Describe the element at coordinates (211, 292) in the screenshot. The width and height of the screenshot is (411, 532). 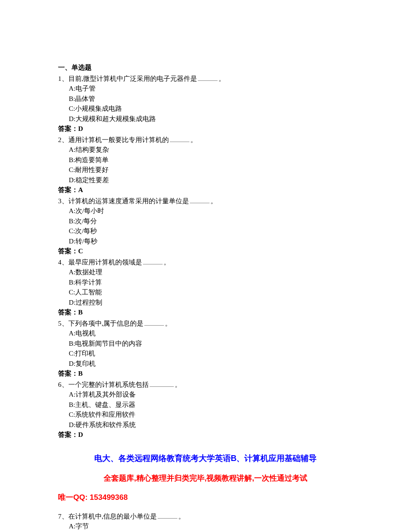
I see `option-c: C:人工智能` at that location.